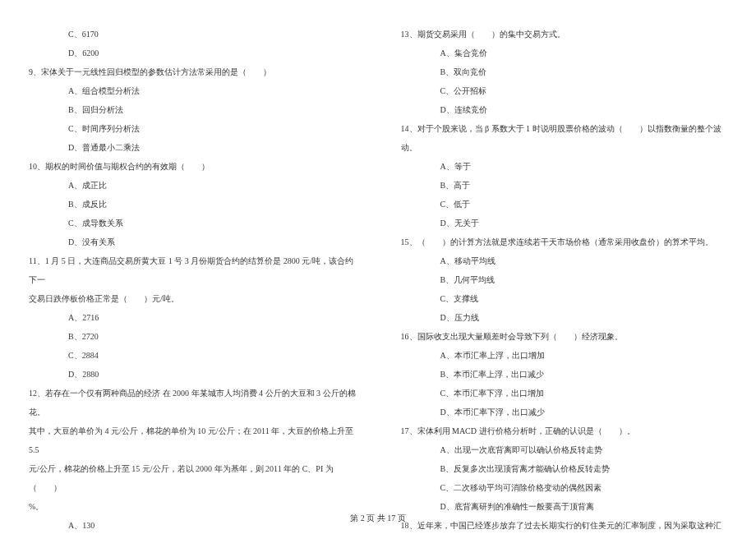 The height and width of the screenshot is (534, 756). What do you see at coordinates (192, 478) in the screenshot?
I see `question-12-cont2: 元/公斤，棉花的价格上升至 15 元/公斤，若以 2000 年为基年，则 201…` at bounding box center [192, 478].